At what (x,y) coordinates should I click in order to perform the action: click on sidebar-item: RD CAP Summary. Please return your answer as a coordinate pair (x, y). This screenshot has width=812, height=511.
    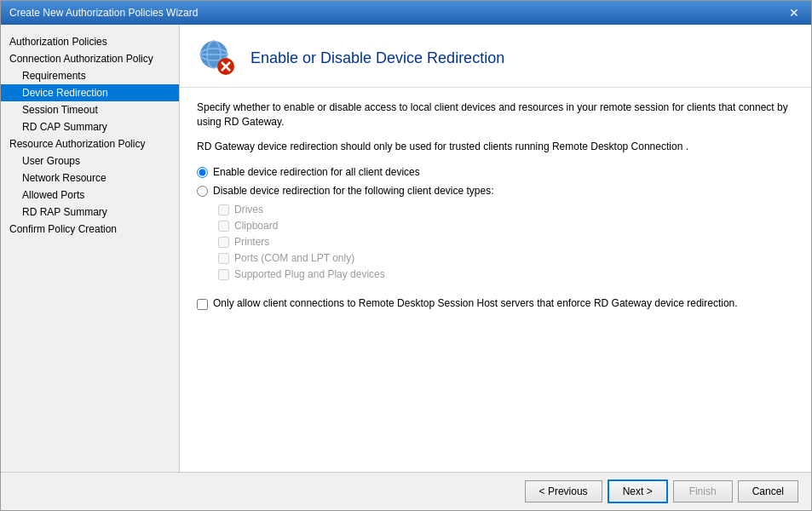
    Looking at the image, I should click on (90, 127).